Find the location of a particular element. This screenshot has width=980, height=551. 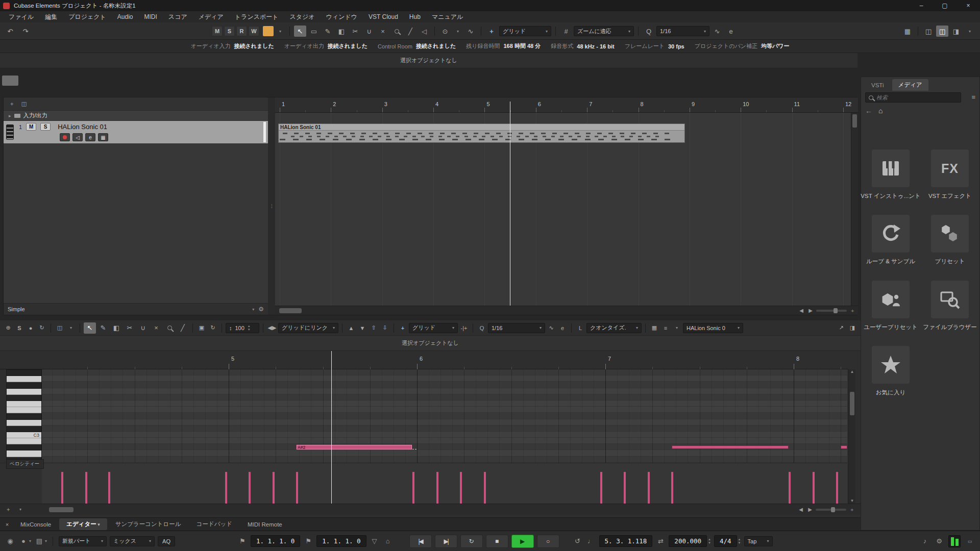

editor-draw-tool-button: ✎ is located at coordinates (103, 328).